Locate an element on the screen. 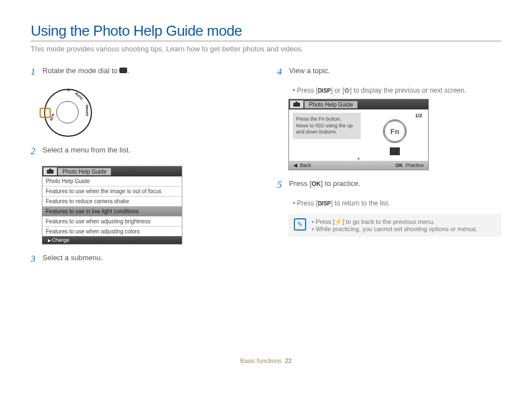  step-number: 3 is located at coordinates (36, 259).